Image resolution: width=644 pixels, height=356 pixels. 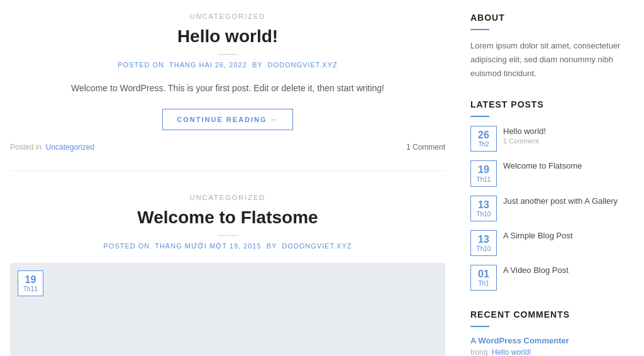 What do you see at coordinates (552, 47) in the screenshot?
I see `sidebar-about: ABOUT Lorem ipsum dolor sit amet, consec…` at bounding box center [552, 47].